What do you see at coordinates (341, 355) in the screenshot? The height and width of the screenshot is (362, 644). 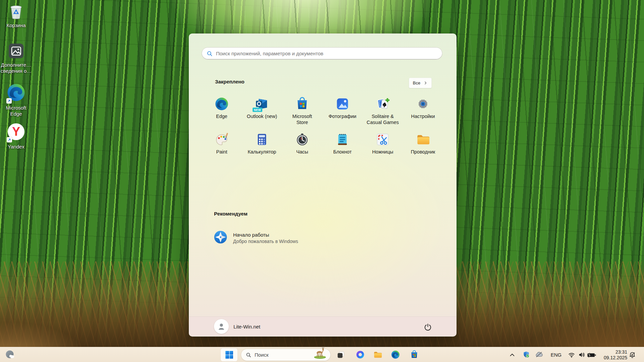 I see `task-view-icon` at bounding box center [341, 355].